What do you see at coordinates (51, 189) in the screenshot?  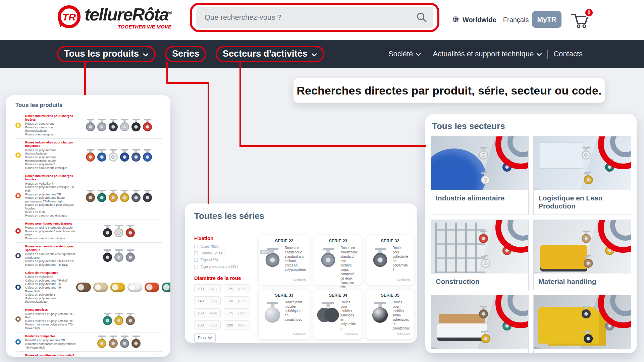 I see `category-sub-item: Roues en polyuréthane élastique TR-Roll` at bounding box center [51, 189].